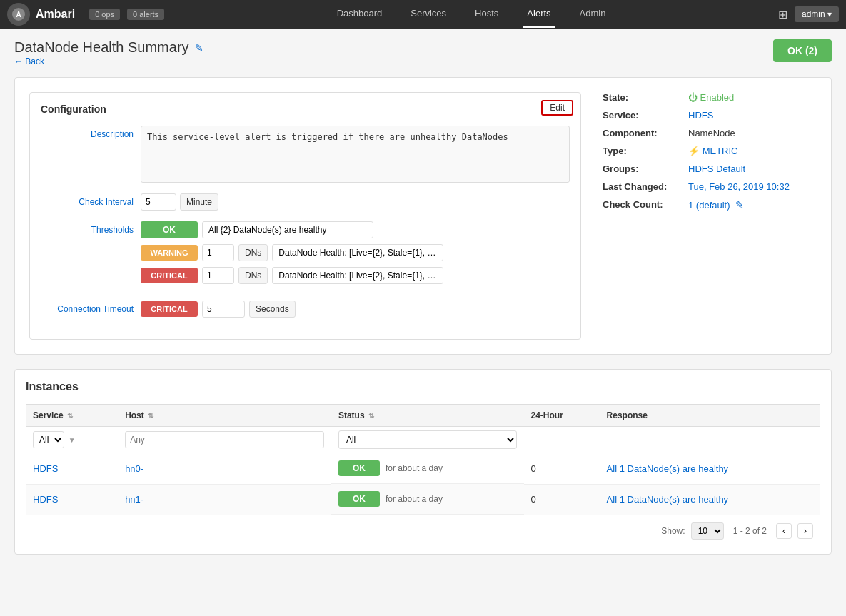 The height and width of the screenshot is (616, 846). Describe the element at coordinates (70, 415) in the screenshot. I see `sort-service-icon: ⇅` at that location.